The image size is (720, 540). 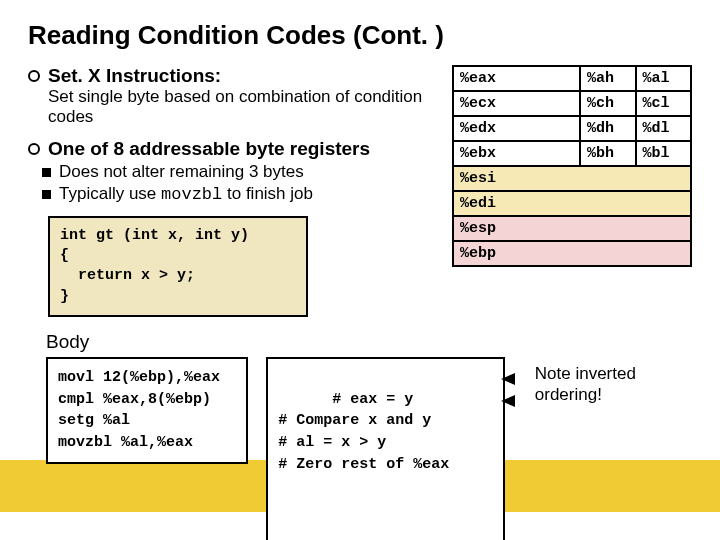 I want to click on bullet-1-desc: Set single byte based on combination of …, so click(x=241, y=108).